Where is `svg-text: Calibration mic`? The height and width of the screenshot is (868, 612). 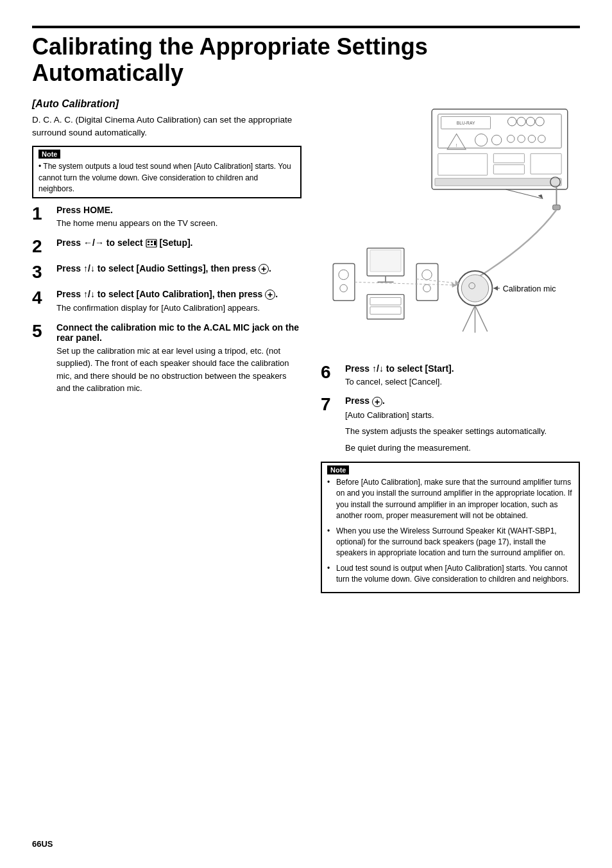
svg-text: Calibration mic is located at coordinates (530, 289).